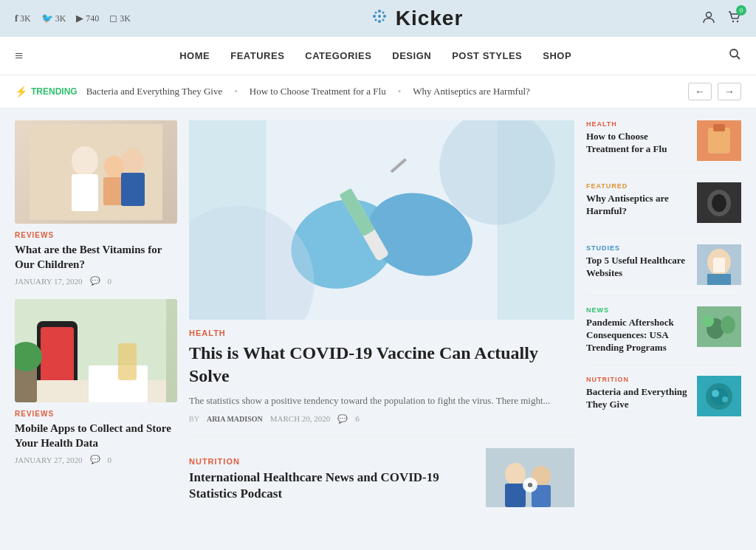  I want to click on nav-features: FEATURES, so click(257, 56).